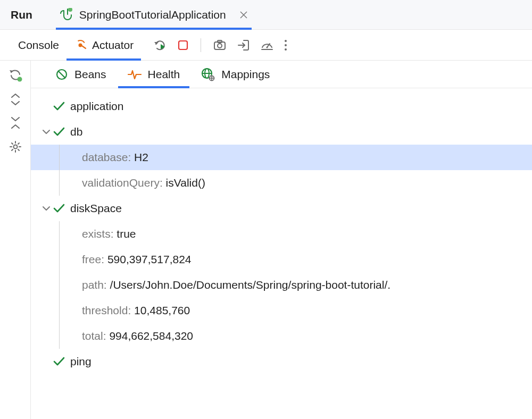 The image size is (532, 419). Describe the element at coordinates (122, 183) in the screenshot. I see `tree-key: validationQuery:` at that location.